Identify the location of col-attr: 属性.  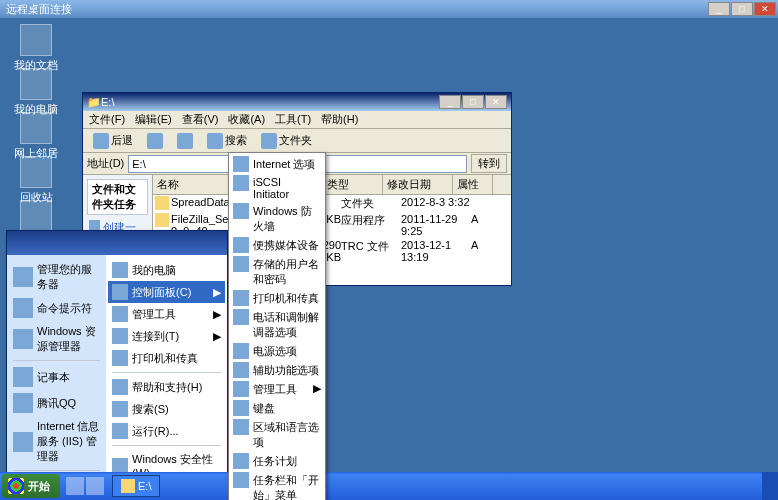
(473, 184).